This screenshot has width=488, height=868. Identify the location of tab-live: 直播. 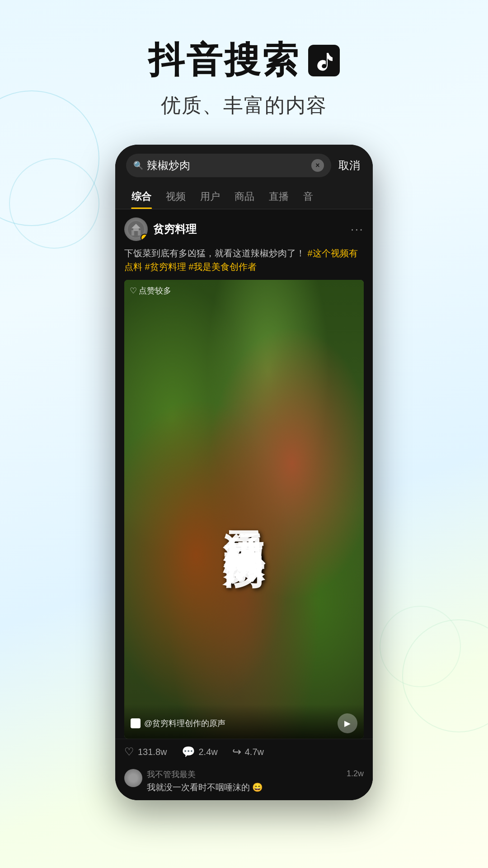
(279, 197).